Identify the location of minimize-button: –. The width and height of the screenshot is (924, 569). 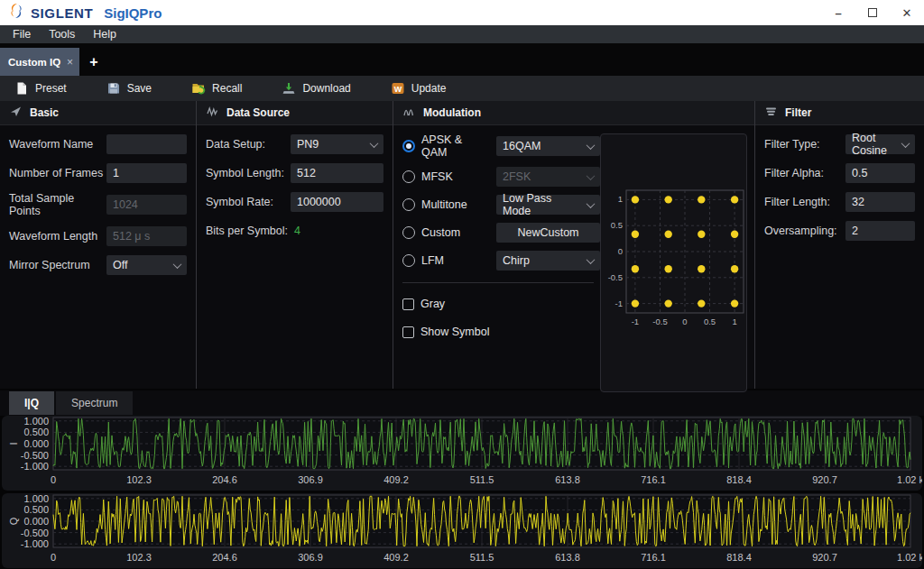
(838, 13).